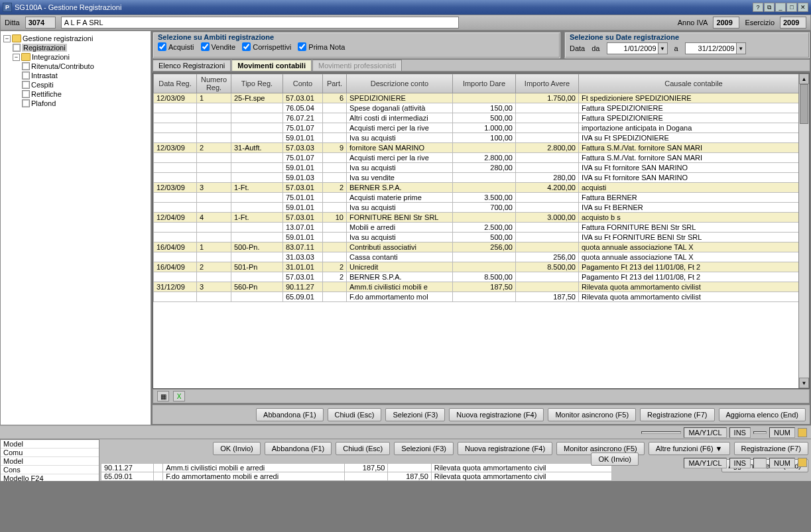 This screenshot has height=532, width=811. I want to click on help-button: ?, so click(758, 7).